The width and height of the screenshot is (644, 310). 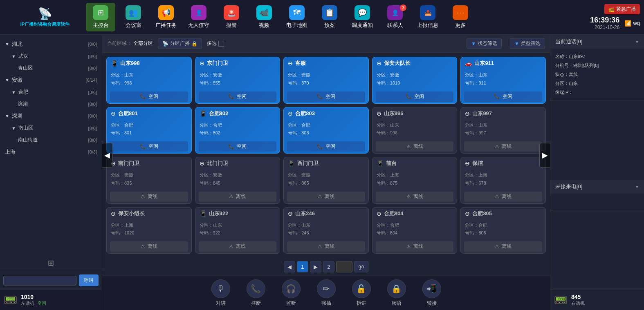 I want to click on nav-arrow-right: ▶, so click(x=545, y=155).